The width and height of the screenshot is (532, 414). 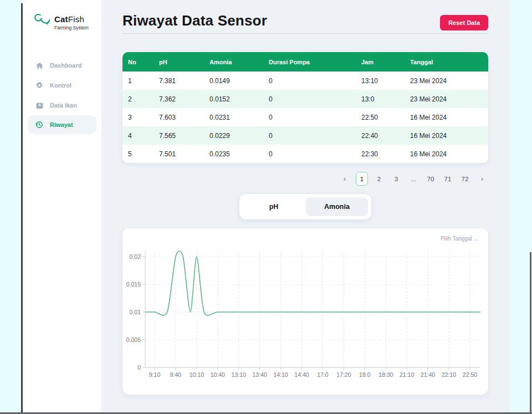 I want to click on svg-text: 14:10, so click(x=280, y=375).